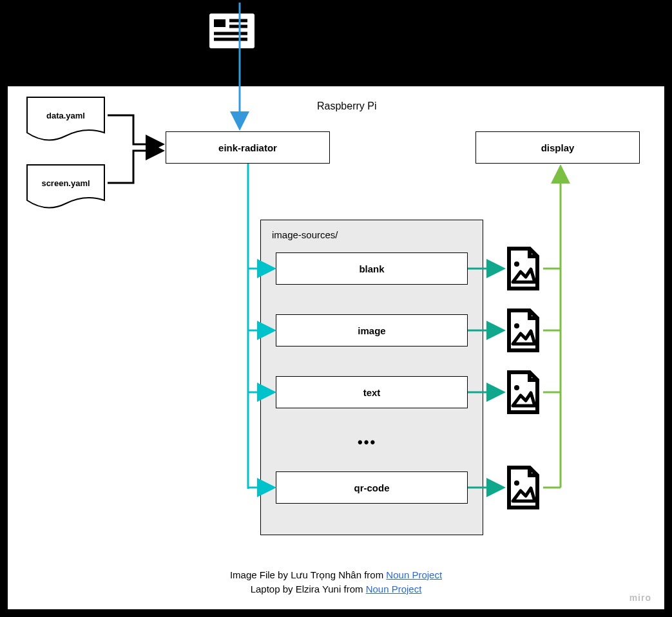  I want to click on source-text-label: text, so click(372, 393).